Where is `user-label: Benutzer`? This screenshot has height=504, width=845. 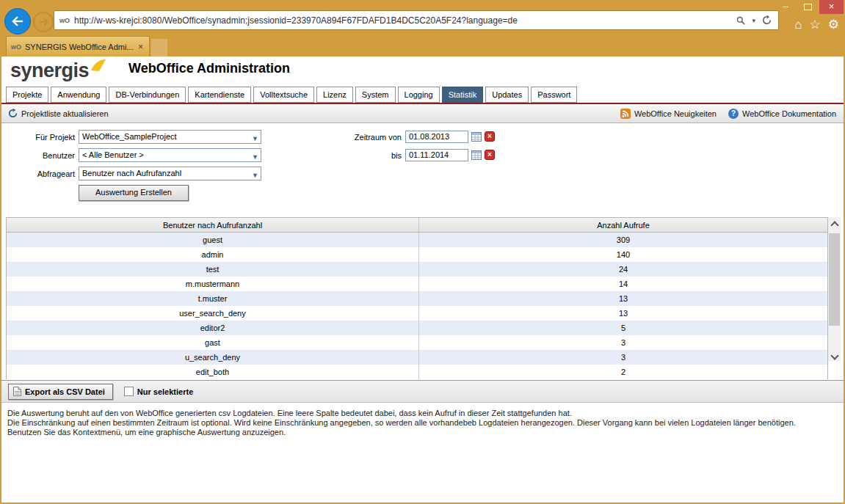 user-label: Benutzer is located at coordinates (41, 156).